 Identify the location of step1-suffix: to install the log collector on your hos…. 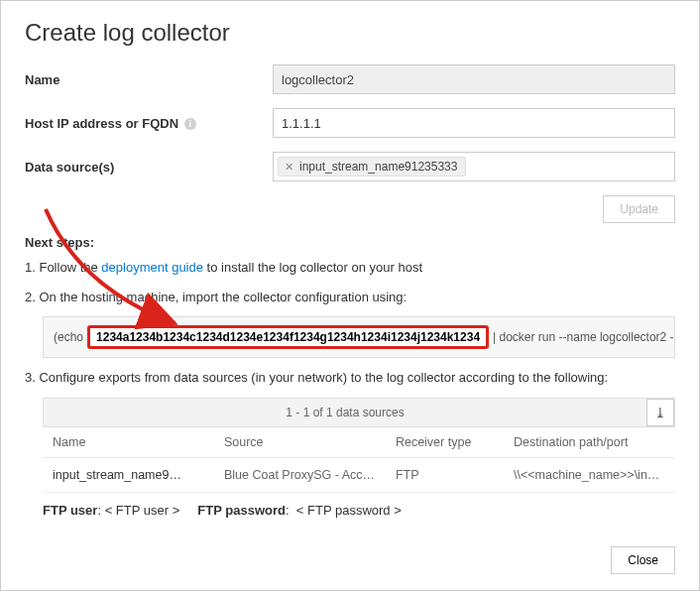
(313, 268).